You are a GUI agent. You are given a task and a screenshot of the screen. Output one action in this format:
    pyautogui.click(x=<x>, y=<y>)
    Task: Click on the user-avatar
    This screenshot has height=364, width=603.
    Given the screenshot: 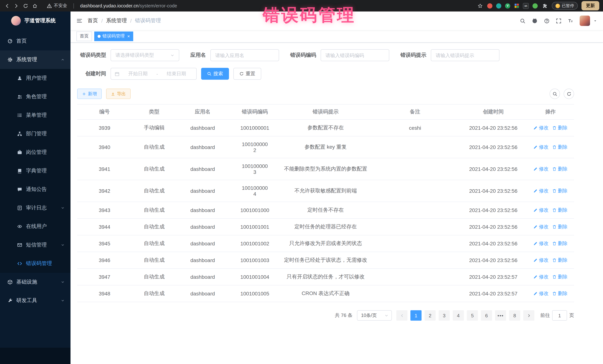 What is the action you would take?
    pyautogui.click(x=585, y=21)
    